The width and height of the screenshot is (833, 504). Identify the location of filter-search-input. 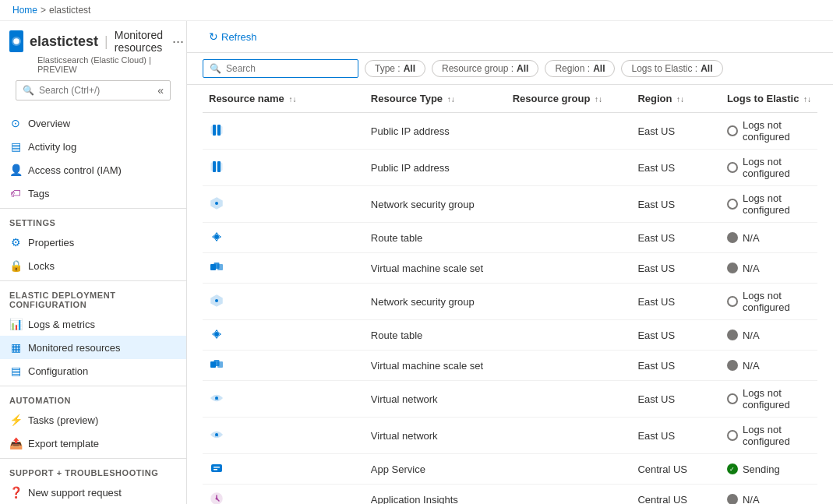
(288, 69).